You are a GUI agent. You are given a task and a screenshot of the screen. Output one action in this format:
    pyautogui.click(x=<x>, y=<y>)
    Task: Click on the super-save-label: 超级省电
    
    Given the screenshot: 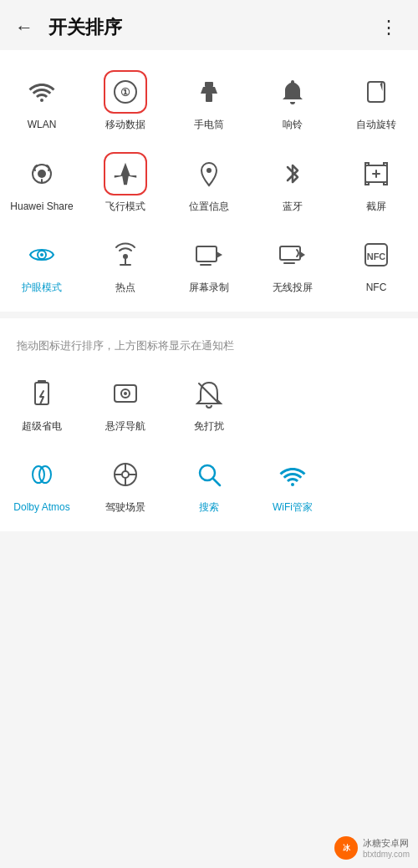 What is the action you would take?
    pyautogui.click(x=42, y=427)
    